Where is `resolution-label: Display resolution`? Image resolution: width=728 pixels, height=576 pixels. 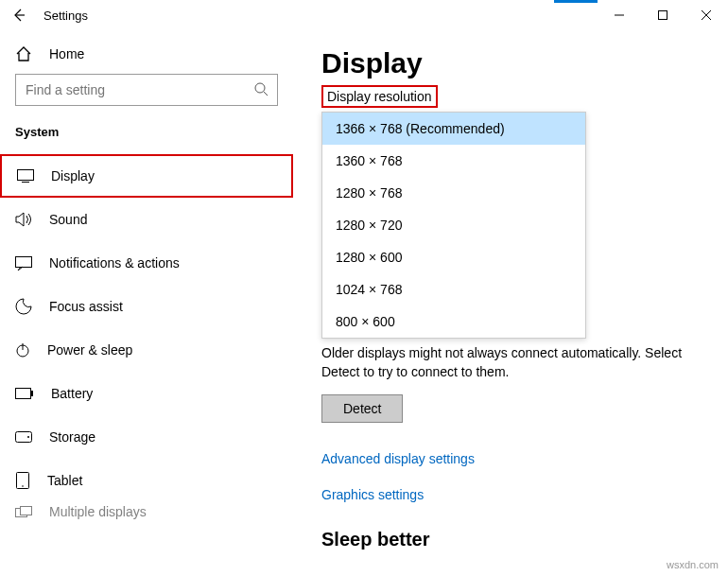
resolution-label: Display resolution is located at coordinates (380, 96).